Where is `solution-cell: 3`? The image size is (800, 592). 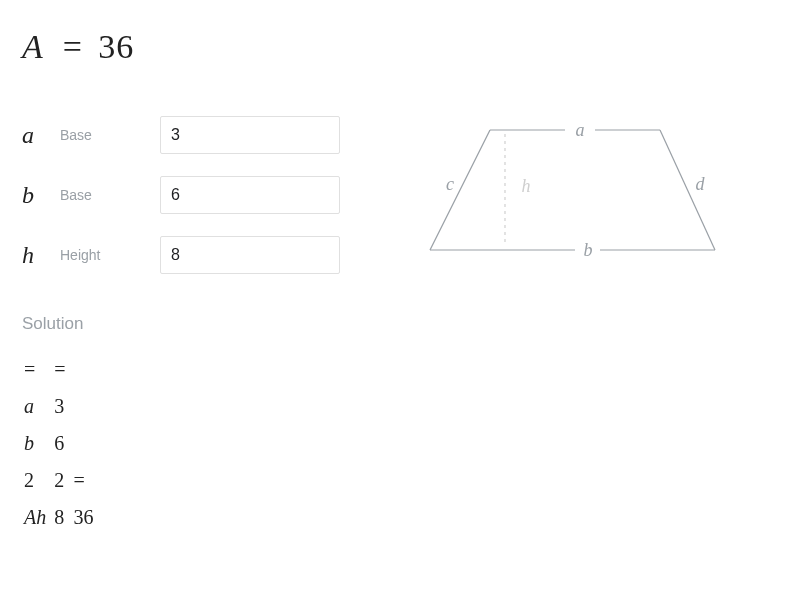
solution-cell: 3 is located at coordinates (62, 408).